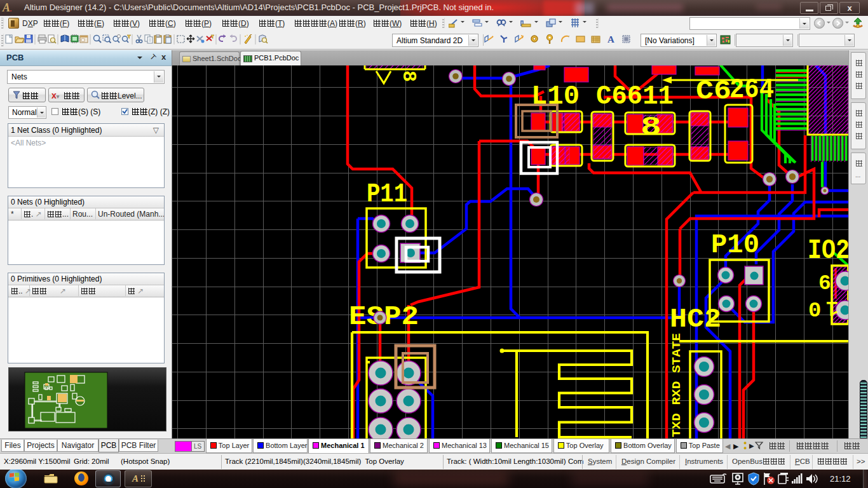 This screenshot has height=488, width=868. Describe the element at coordinates (677, 385) in the screenshot. I see `svg-text: TXD RXD STATE` at that location.